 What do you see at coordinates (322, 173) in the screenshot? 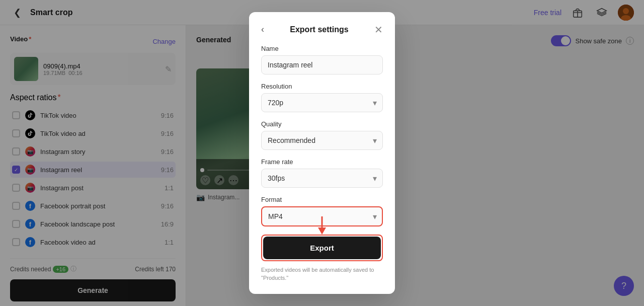
I see `frame-rate-group: Frame rate 30fps 24fps 60fps` at bounding box center [322, 173].